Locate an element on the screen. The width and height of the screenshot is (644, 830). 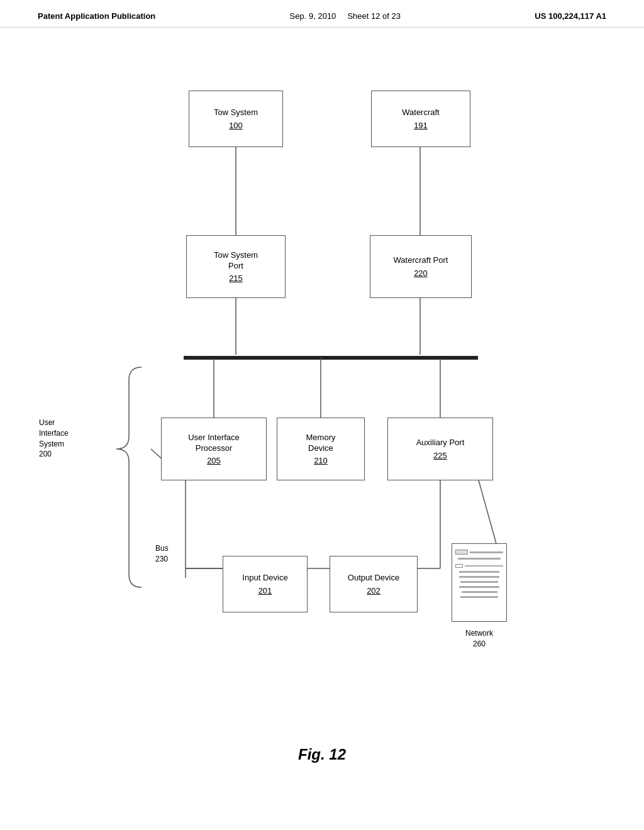
uis-line3: System is located at coordinates (54, 444).